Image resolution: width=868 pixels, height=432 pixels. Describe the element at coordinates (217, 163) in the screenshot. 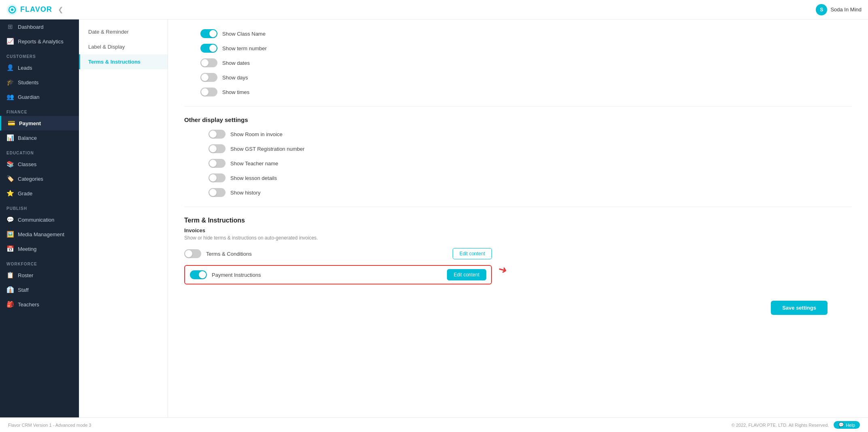

I see `toggle-show-teacher` at that location.